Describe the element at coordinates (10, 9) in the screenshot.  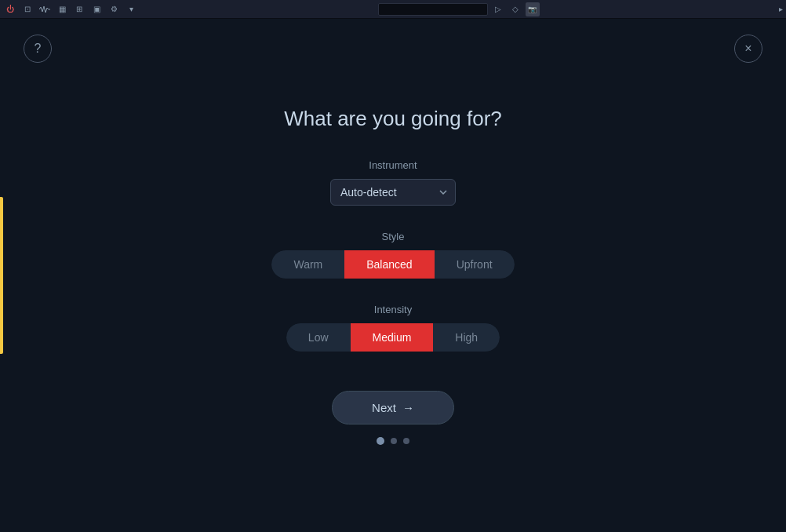
I see `power-icon: ⏻` at that location.